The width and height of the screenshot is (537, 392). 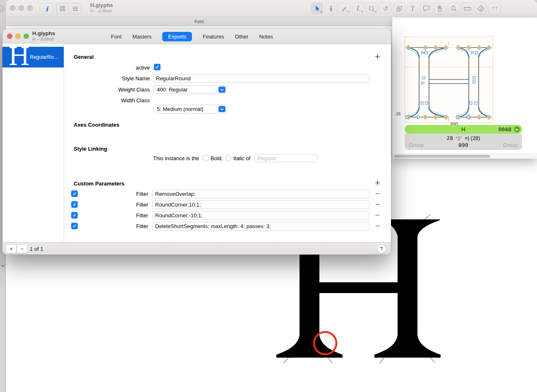 What do you see at coordinates (213, 36) in the screenshot?
I see `tab-features: Features` at bounding box center [213, 36].